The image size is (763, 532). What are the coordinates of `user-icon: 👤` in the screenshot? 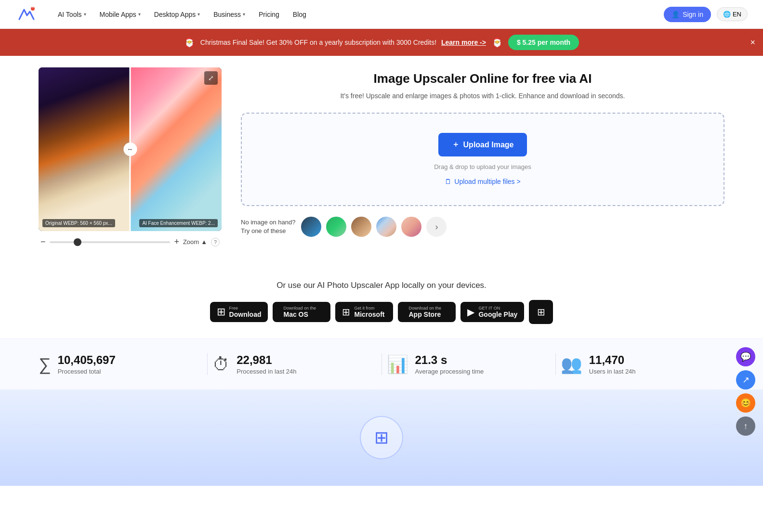 It's located at (675, 14).